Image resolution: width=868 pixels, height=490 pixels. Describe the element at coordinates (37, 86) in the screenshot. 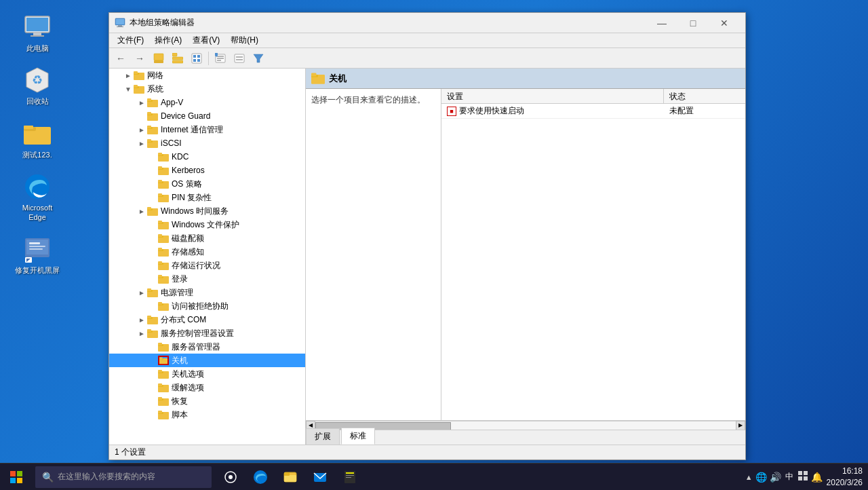

I see `desktop-icon-recycle-bin: ♻ 回收站` at that location.